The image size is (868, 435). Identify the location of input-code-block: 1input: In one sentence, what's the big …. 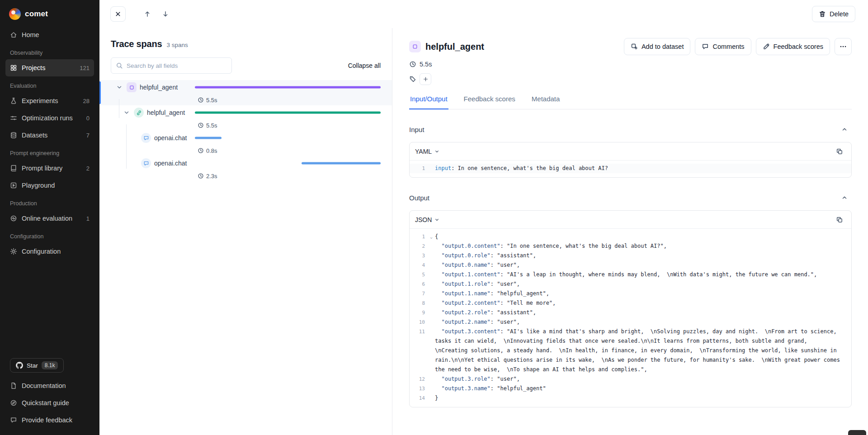
(630, 169).